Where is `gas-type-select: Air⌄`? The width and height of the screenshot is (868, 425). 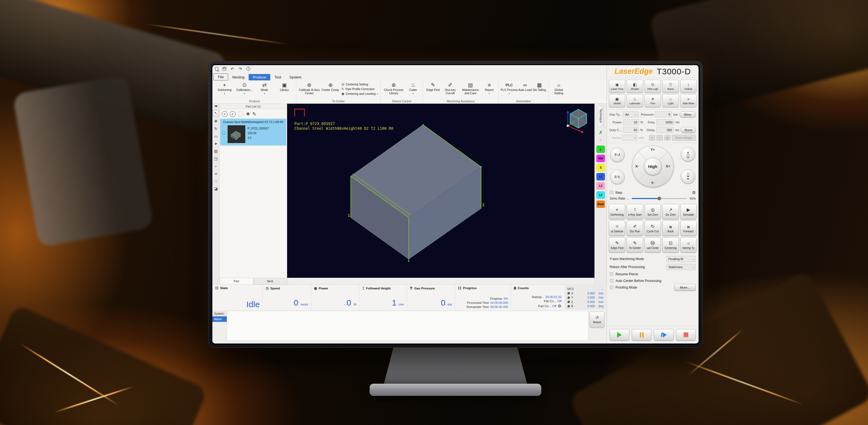
gas-type-select: Air⌄ is located at coordinates (631, 114).